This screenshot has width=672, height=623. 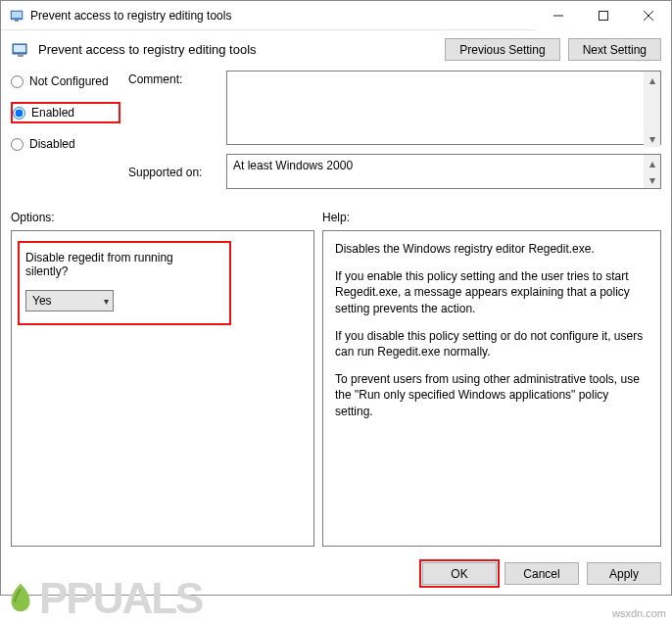 What do you see at coordinates (120, 264) in the screenshot?
I see `option-question: Disable regedit from running silently?` at bounding box center [120, 264].